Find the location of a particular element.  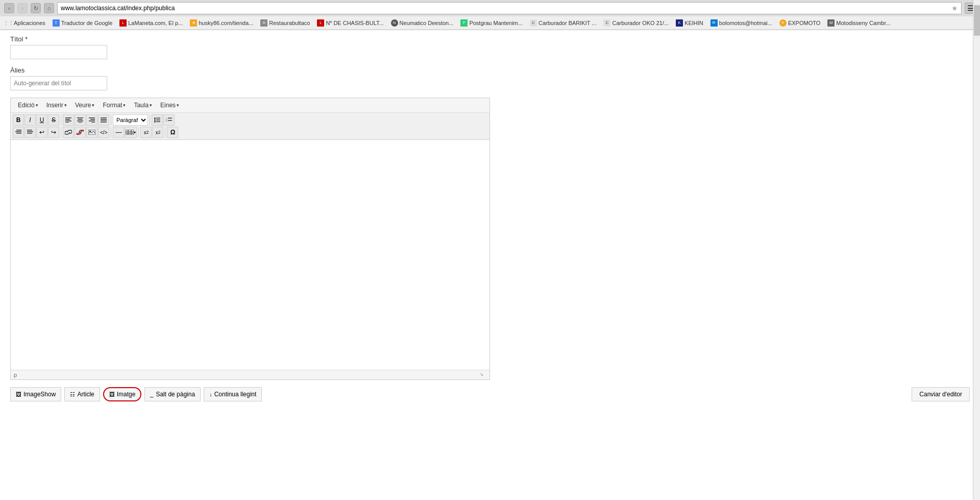

menu-taula: Taula ▾ is located at coordinates (143, 105).